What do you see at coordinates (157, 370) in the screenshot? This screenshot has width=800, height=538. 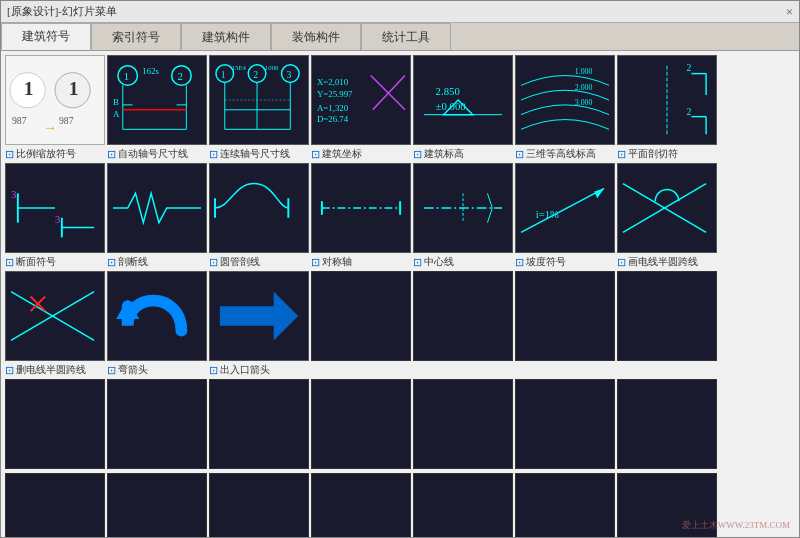 I see `label-curved-arrow: ⊡ 弯箭头` at bounding box center [157, 370].